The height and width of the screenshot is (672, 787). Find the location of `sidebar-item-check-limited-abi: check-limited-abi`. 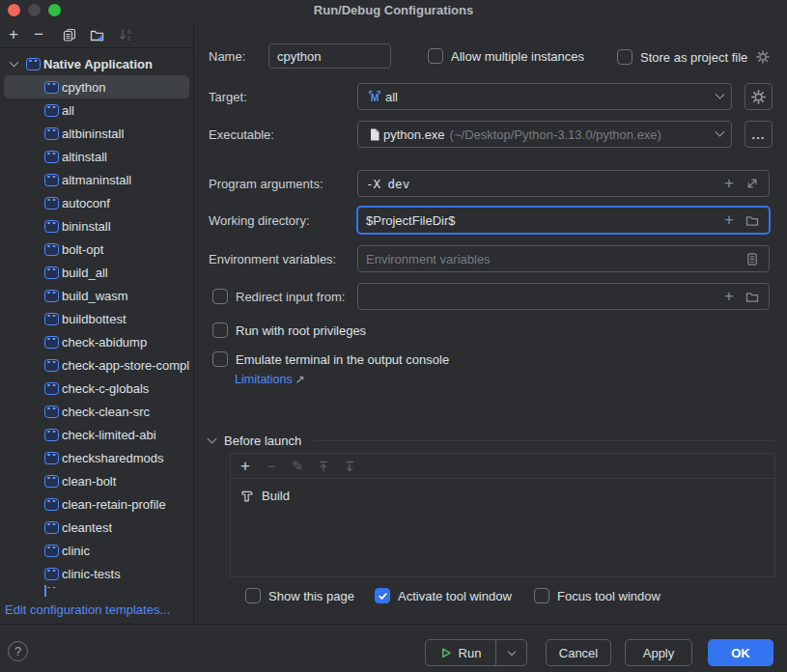

sidebar-item-check-limited-abi: check-limited-abi is located at coordinates (97, 434).